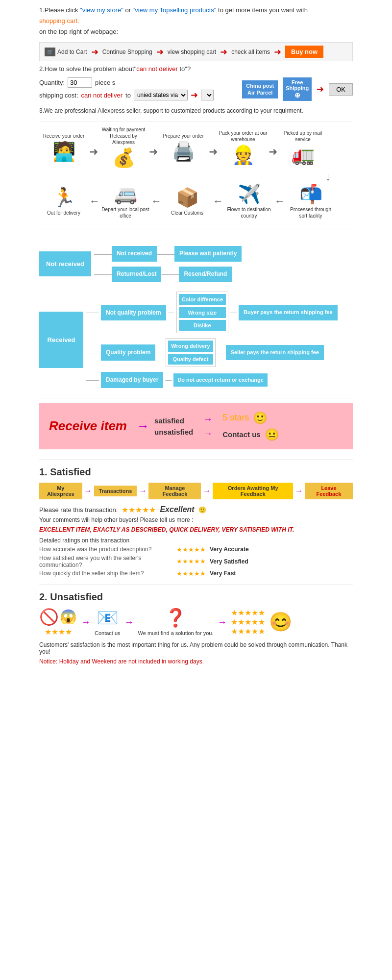 This screenshot has height=980, width=392. I want to click on flow-step-10-label: Processed through sort facility, so click(311, 213).